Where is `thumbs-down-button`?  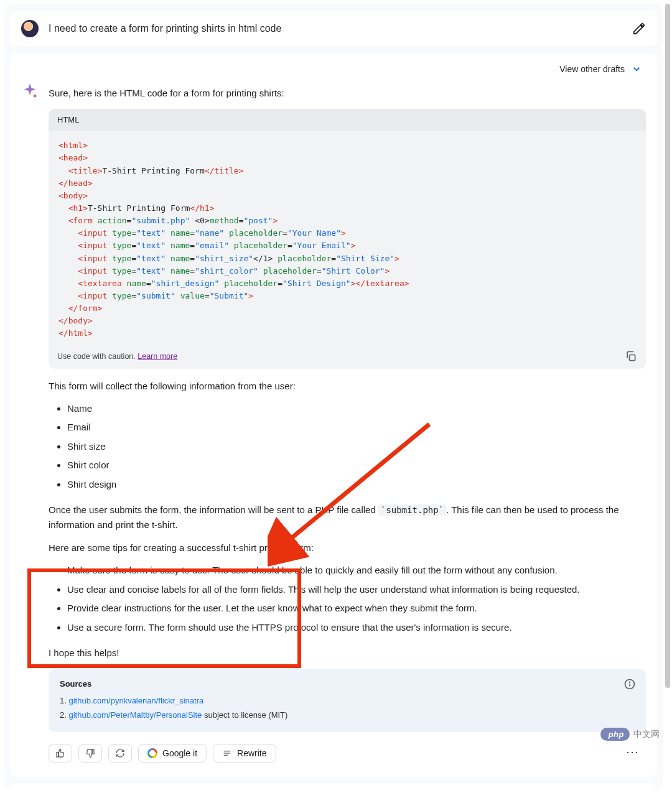 thumbs-down-button is located at coordinates (90, 753).